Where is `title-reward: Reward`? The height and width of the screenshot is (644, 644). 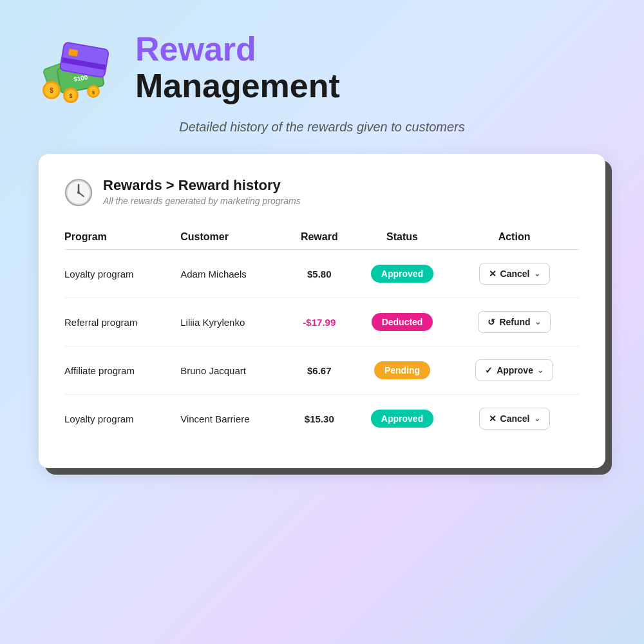
title-reward: Reward is located at coordinates (238, 49).